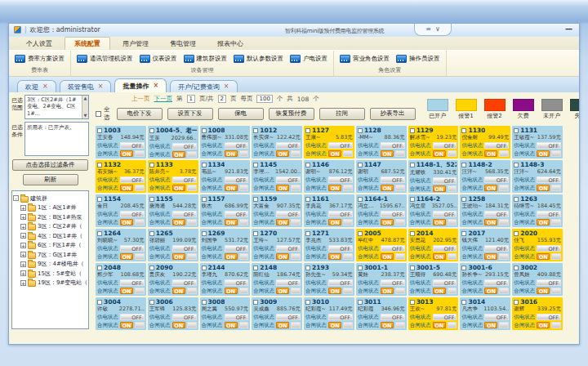 This screenshot has height=366, width=588. I want to click on tool-button-4: 恢复预付费, so click(292, 114).